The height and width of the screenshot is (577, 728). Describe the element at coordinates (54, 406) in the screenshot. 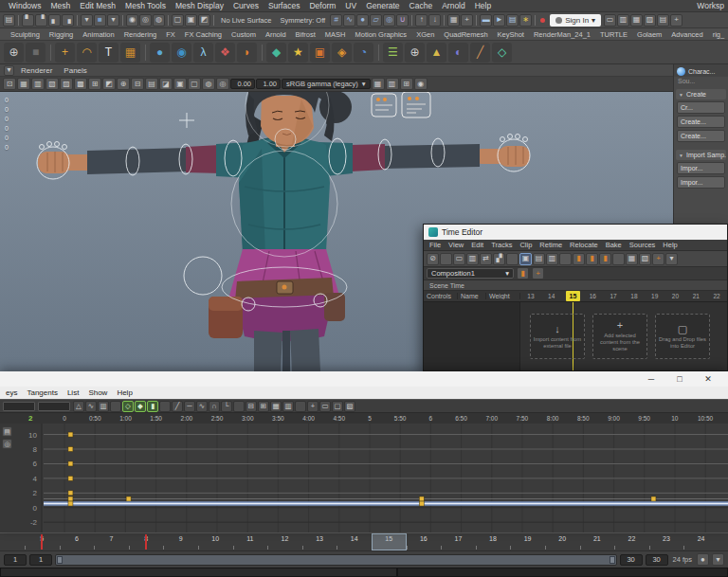

I see `stats-field-value` at that location.